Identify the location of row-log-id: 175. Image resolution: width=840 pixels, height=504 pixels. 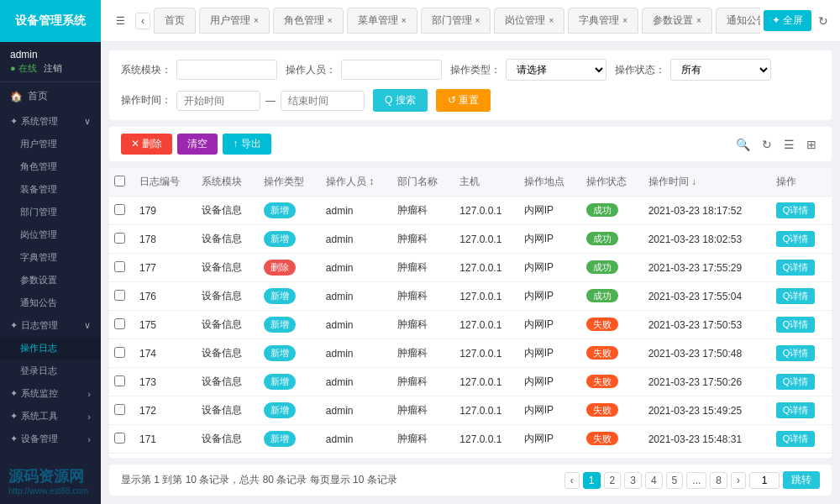
(165, 325).